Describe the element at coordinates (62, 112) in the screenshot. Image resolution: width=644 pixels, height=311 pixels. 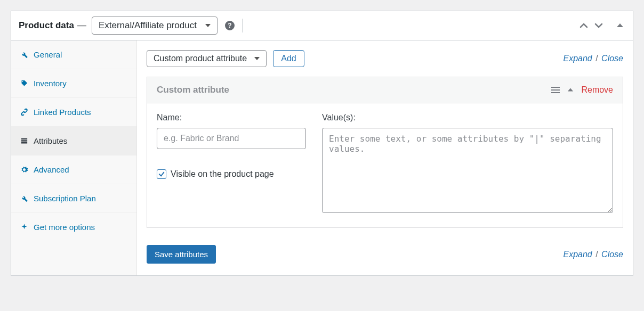
I see `tab-label: Linked Products` at that location.